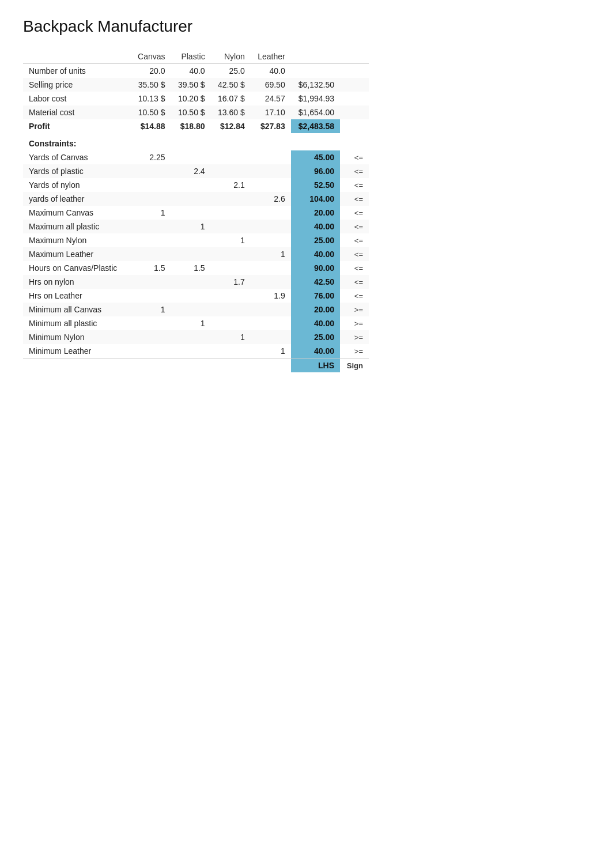 This screenshot has height=868, width=612. Describe the element at coordinates (196, 254) in the screenshot. I see `constraint-row: Maximum Leather140.00<=` at that location.